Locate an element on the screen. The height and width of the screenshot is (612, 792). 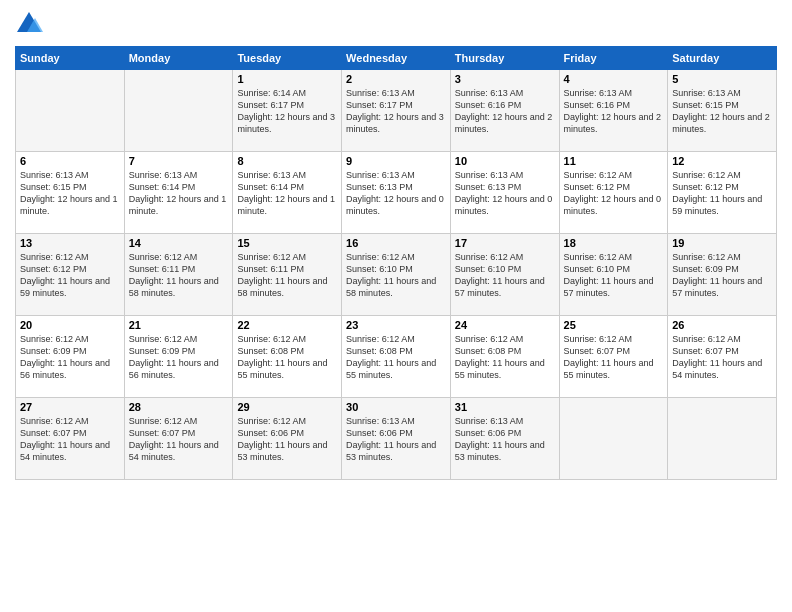
calendar-cell: 25Sunrise: 6:12 AM Sunset: 6:07 PM Dayli… is located at coordinates (614, 357).